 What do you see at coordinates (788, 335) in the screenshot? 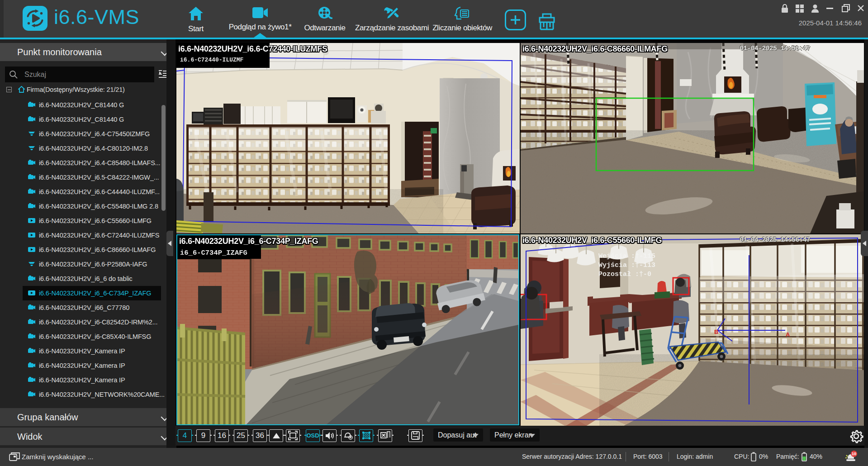
I see `svg-text: A` at bounding box center [788, 335].